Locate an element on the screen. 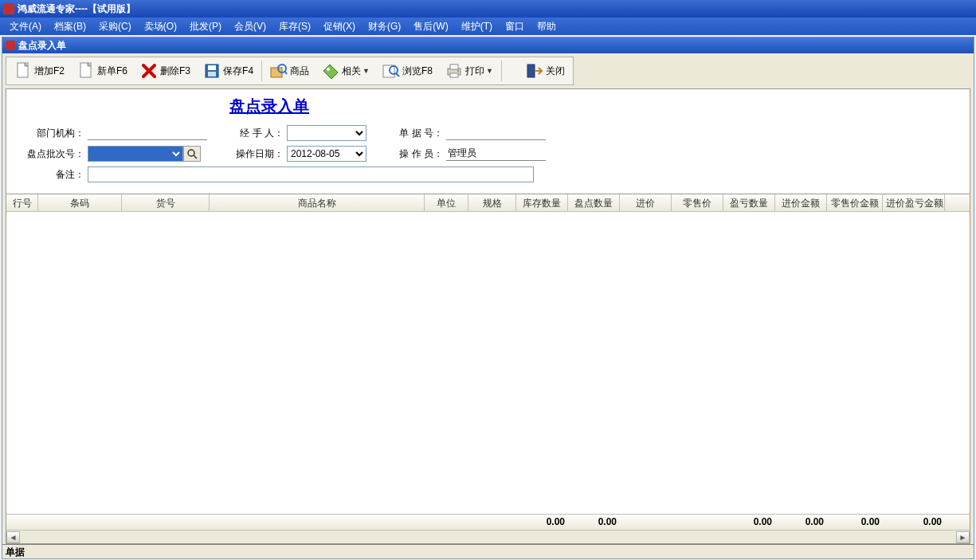 The height and width of the screenshot is (560, 976). scroll-left-icon: ◄ is located at coordinates (13, 537).